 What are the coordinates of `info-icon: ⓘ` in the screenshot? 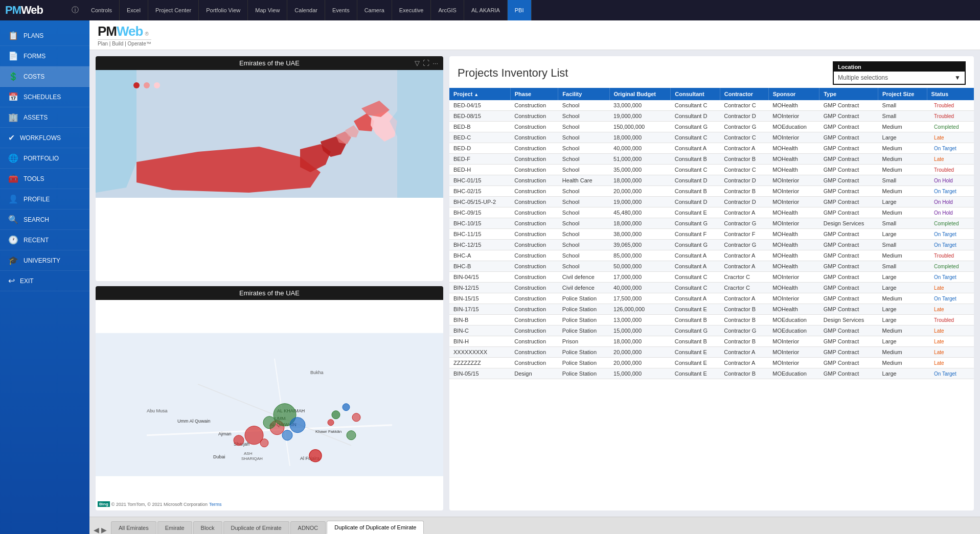 It's located at (75, 10).